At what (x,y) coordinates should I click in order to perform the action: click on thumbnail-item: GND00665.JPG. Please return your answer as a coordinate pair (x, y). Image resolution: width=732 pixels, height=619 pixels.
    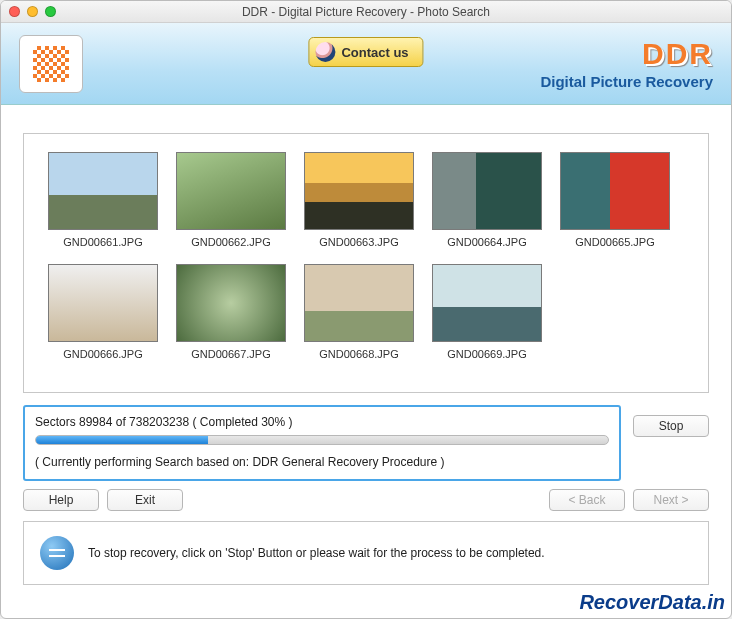
    Looking at the image, I should click on (615, 200).